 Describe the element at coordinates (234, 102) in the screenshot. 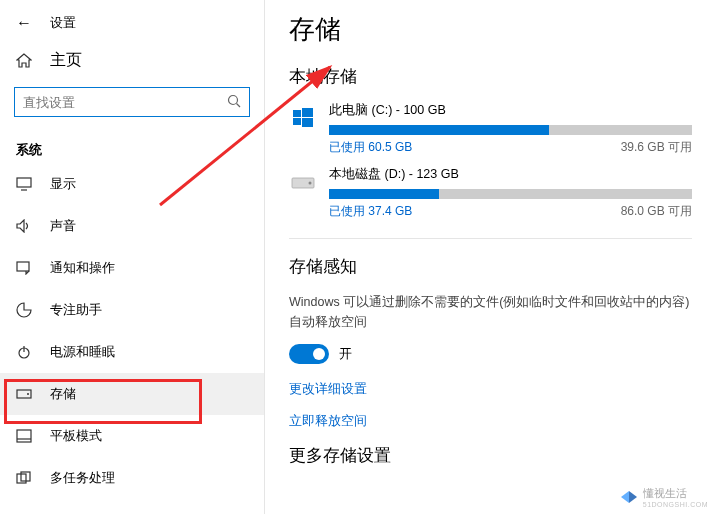

I see `search-icon` at that location.